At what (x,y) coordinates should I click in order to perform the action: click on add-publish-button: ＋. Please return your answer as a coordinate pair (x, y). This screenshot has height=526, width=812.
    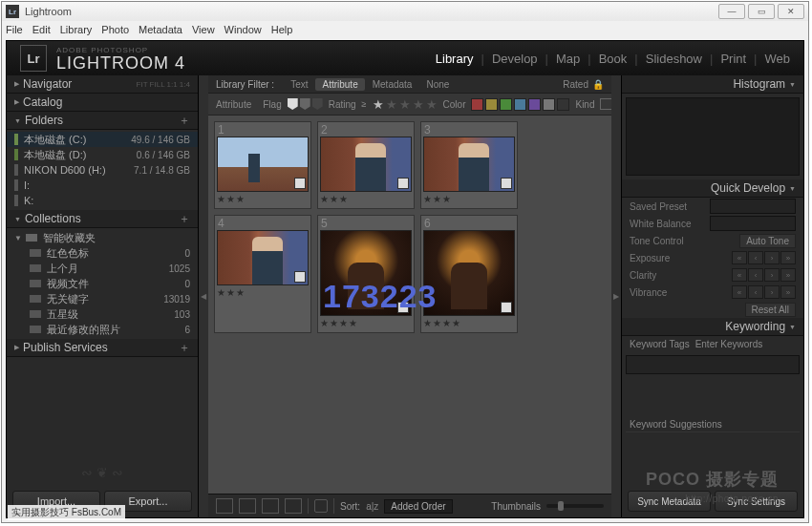
    Looking at the image, I should click on (184, 347).